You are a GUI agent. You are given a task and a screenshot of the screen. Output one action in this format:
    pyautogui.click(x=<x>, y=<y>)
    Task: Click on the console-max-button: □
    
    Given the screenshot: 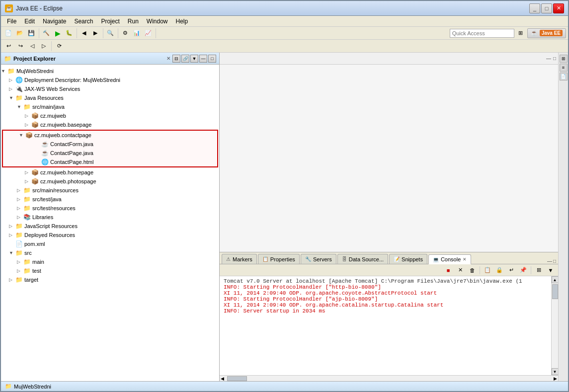 What is the action you would take?
    pyautogui.click(x=555, y=261)
    